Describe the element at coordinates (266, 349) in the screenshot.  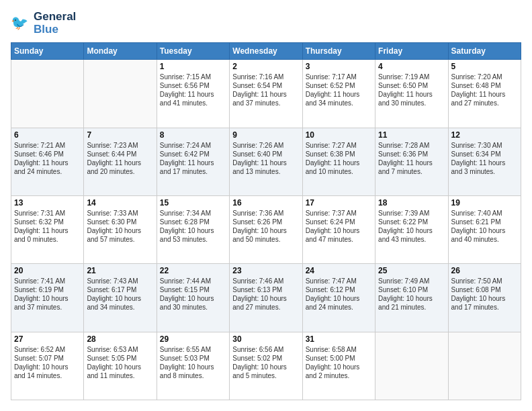
I see `sunrise-text: Sunrise: 6:56 AM` at that location.